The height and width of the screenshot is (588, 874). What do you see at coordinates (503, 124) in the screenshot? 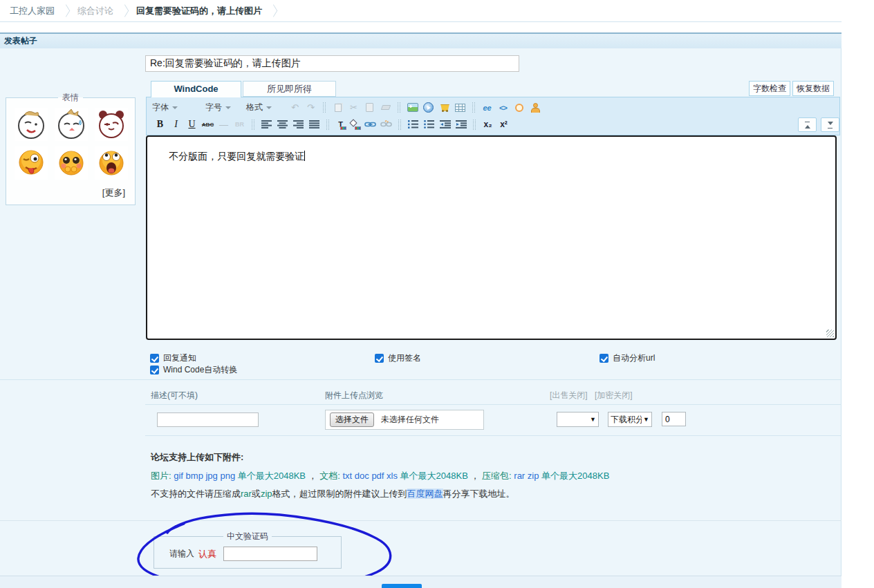
I see `superscript-icon: x²` at bounding box center [503, 124].